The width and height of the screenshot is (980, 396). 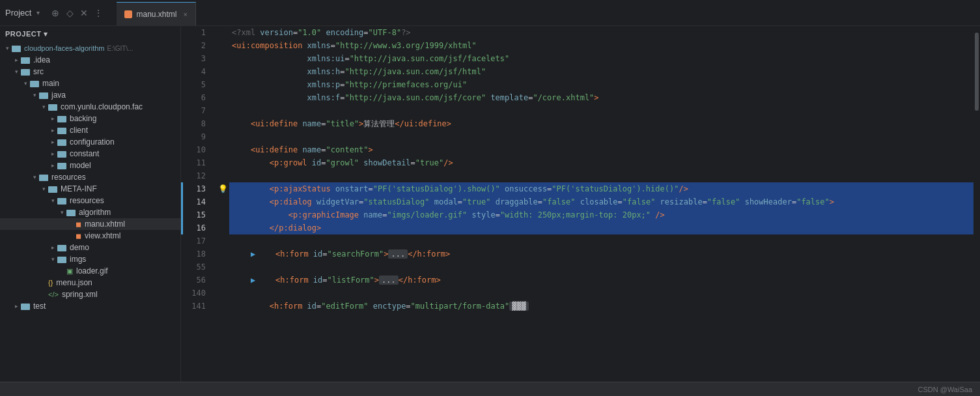 I want to click on sidebar-item-client: client, so click(x=90, y=130).